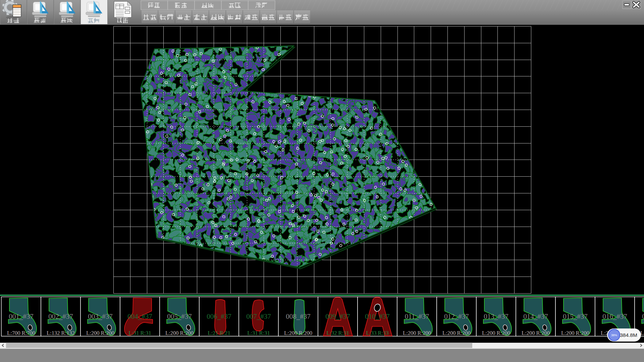 This screenshot has height=362, width=644. What do you see at coordinates (61, 333) in the screenshot?
I see `svg-text: L:132 R:132` at bounding box center [61, 333].